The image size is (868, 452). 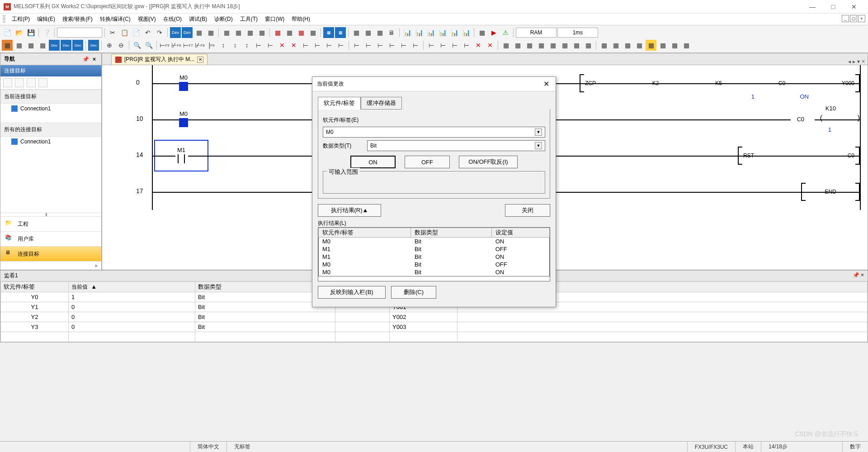 What do you see at coordinates (19, 33) in the screenshot?
I see `open-icon: 📂` at bounding box center [19, 33].